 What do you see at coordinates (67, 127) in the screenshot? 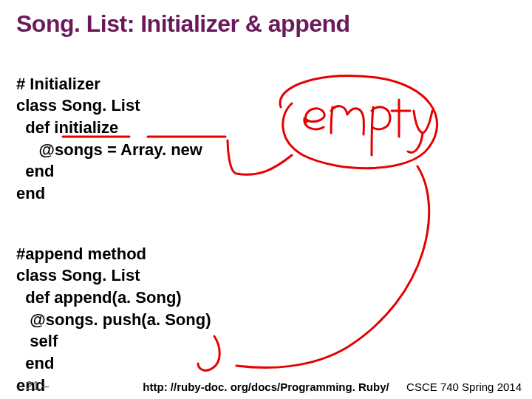
I see `code-line: def initialize` at bounding box center [67, 127].